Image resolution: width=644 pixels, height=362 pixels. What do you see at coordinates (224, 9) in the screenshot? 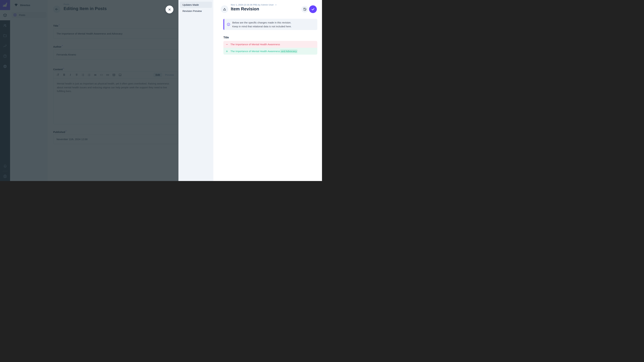
I see `triangle-icon` at bounding box center [224, 9].